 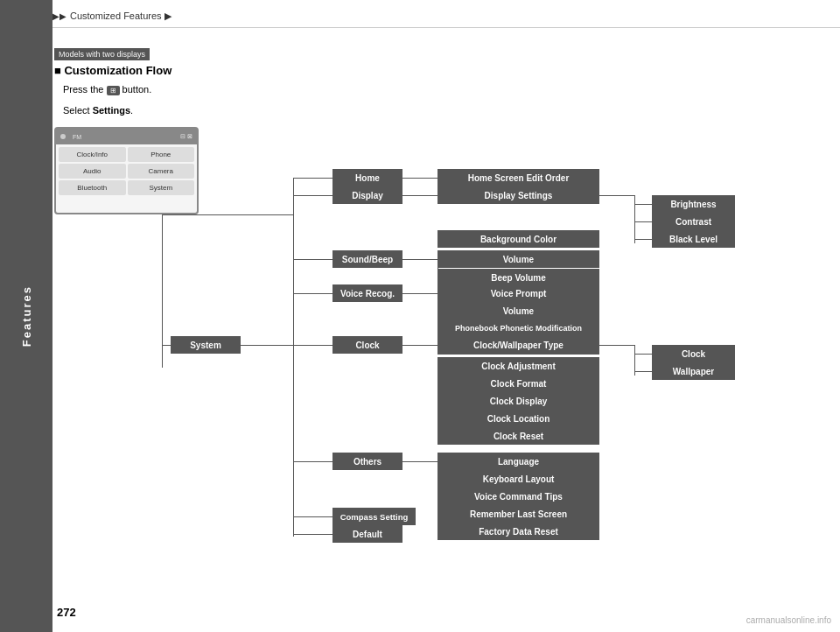 I want to click on header-title: Customized Features ▶, so click(x=121, y=16).